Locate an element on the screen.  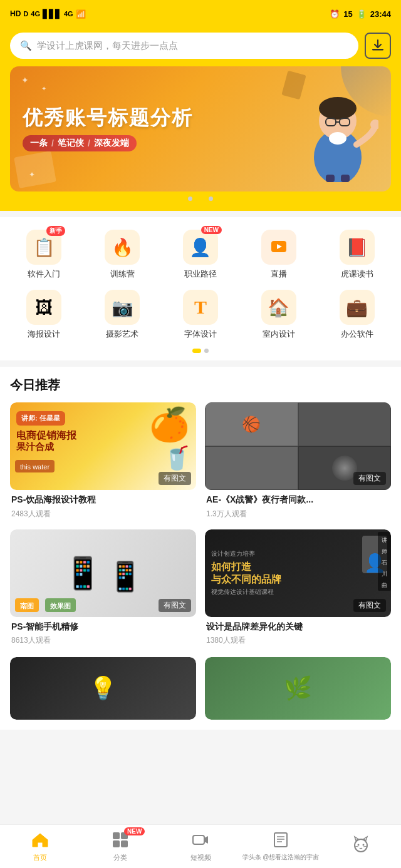
card-info-1: PS-饮品海报设计教程 2483人观看 is located at coordinates (103, 506).